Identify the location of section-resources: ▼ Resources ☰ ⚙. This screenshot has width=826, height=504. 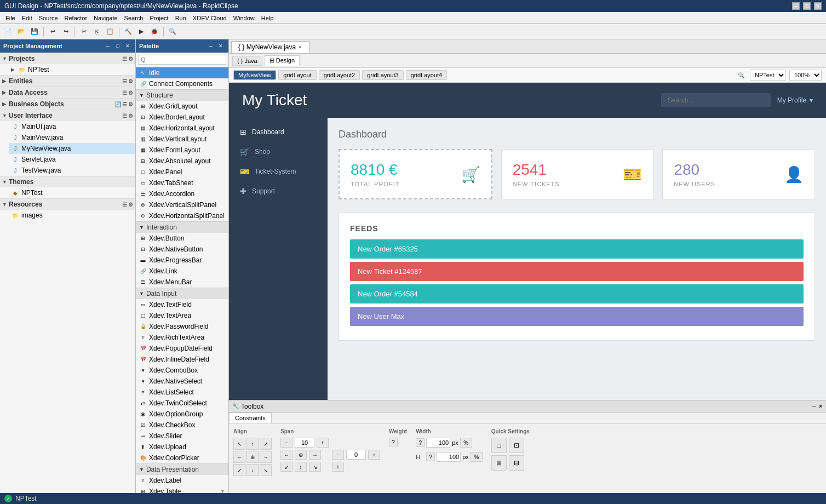
(68, 204).